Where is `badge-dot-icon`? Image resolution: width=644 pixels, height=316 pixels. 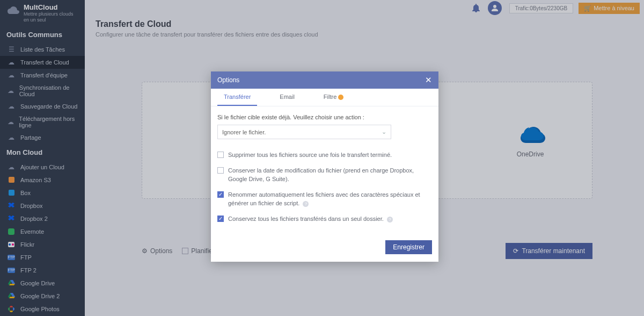
badge-dot-icon is located at coordinates (341, 97).